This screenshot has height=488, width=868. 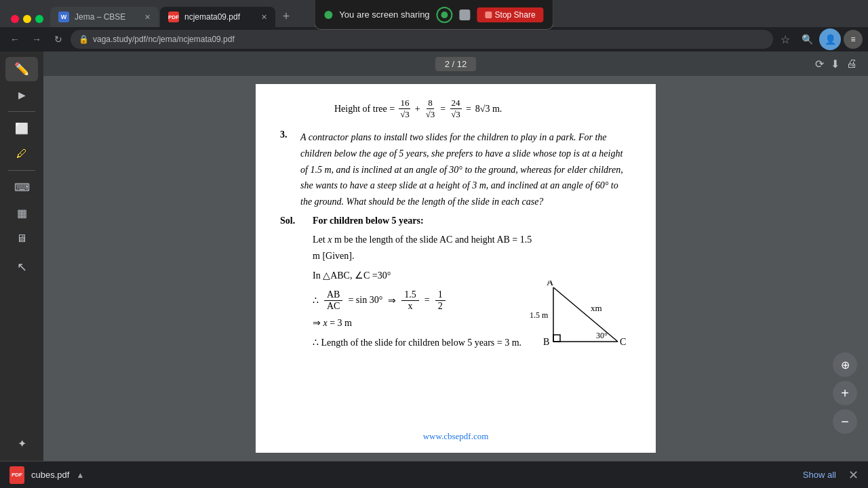 What do you see at coordinates (22, 256) in the screenshot?
I see `drawing-toolbar: ✏️ ▶ ⬜ 🖊 ⌨ ▦ 🖥 ↖ ✦` at bounding box center [22, 256].